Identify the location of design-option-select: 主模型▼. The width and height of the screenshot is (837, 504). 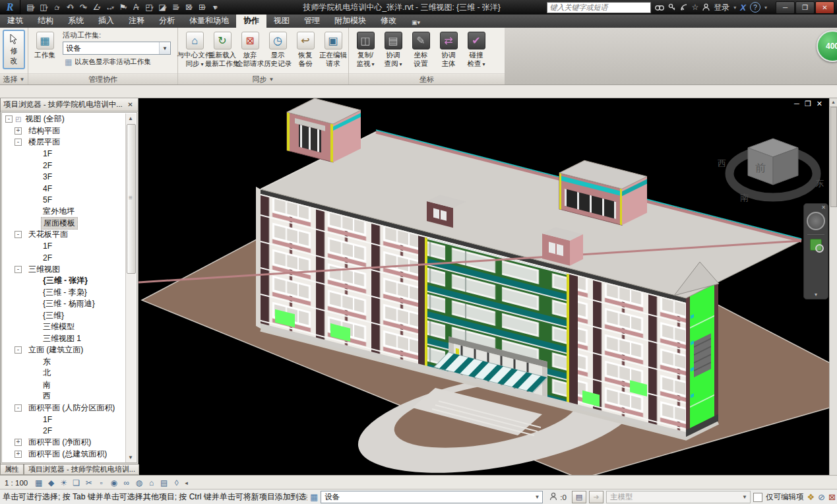
(678, 497).